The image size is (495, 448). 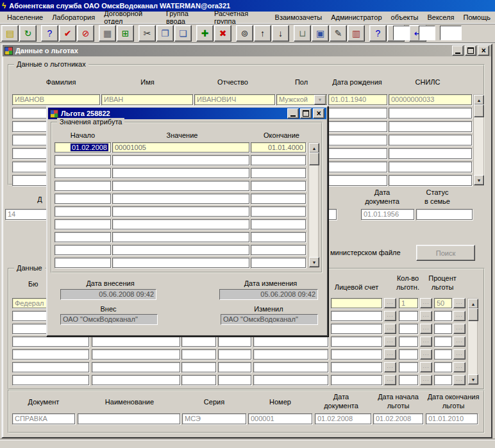 What do you see at coordinates (299, 17) in the screenshot?
I see `menu-item-vzaimozachety: Взаимозачеты` at bounding box center [299, 17].